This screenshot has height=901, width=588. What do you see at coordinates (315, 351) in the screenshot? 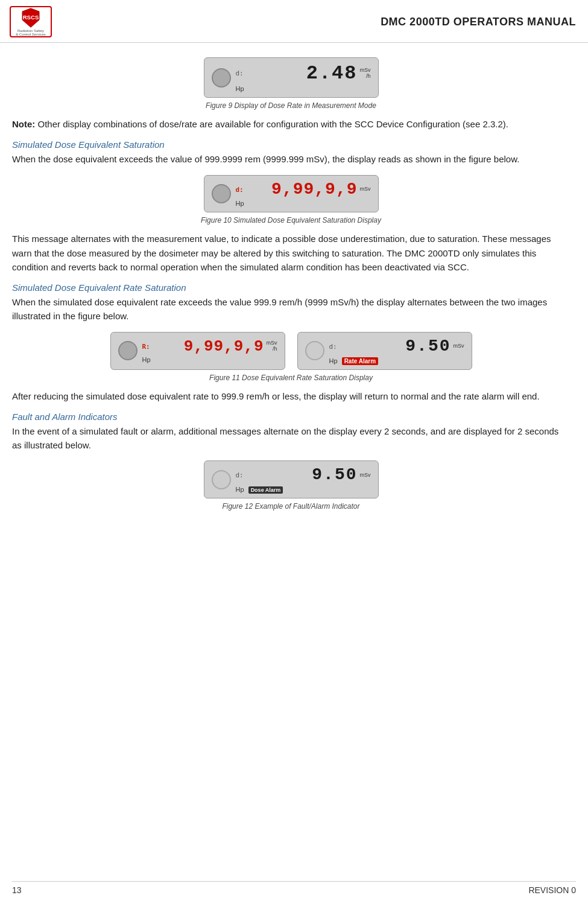
I see `device-button-3b` at bounding box center [315, 351].